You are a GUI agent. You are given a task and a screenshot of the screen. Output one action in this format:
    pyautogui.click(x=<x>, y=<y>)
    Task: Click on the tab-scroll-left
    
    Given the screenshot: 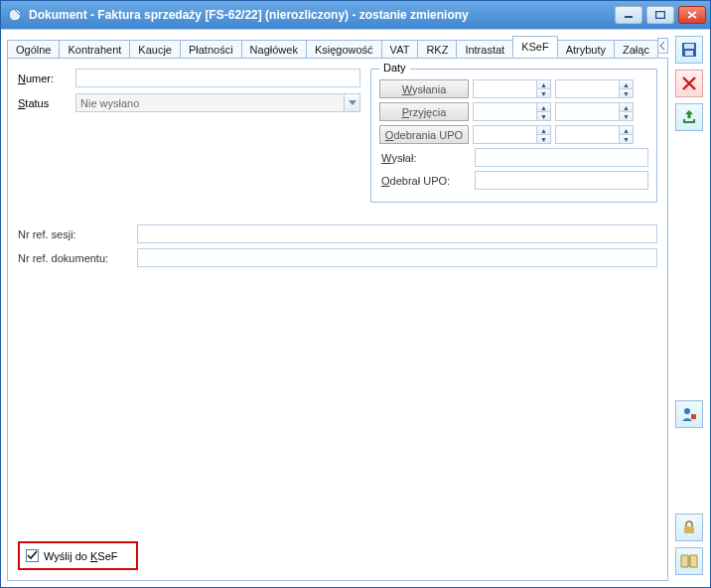 What is the action you would take?
    pyautogui.click(x=663, y=46)
    